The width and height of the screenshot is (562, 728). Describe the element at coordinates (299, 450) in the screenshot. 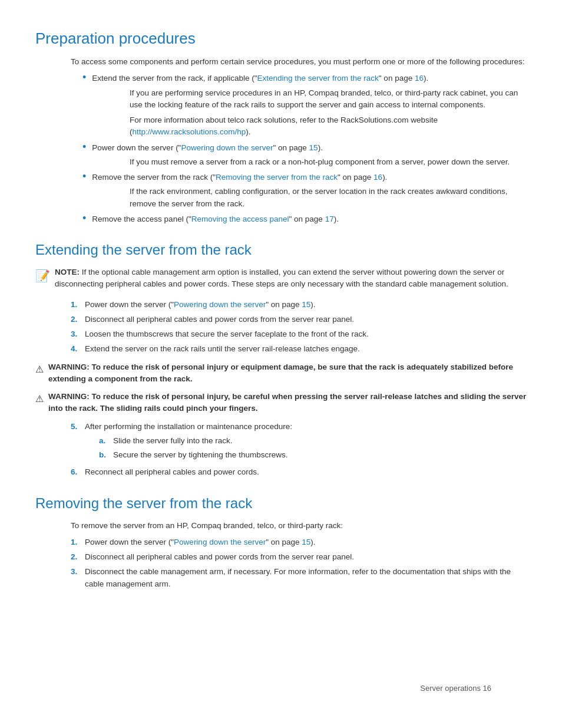

I see `extending-steps-2: 5. After performing the installation or …` at that location.